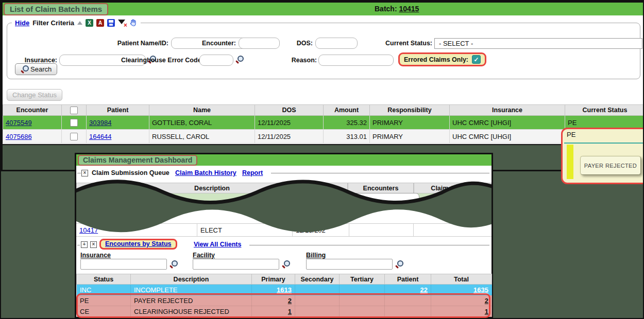 This screenshot has width=644, height=319. I want to click on current-status-label: Current Status:, so click(398, 43).